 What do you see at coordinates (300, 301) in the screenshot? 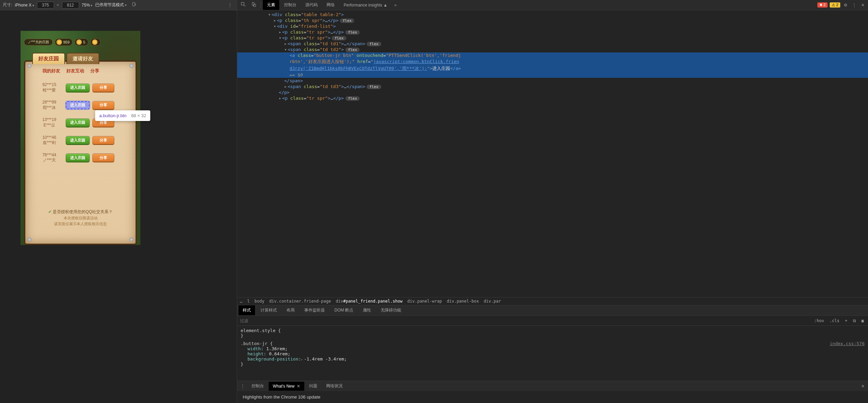
I see `crumb-item: div.container.friend-page` at bounding box center [300, 301].